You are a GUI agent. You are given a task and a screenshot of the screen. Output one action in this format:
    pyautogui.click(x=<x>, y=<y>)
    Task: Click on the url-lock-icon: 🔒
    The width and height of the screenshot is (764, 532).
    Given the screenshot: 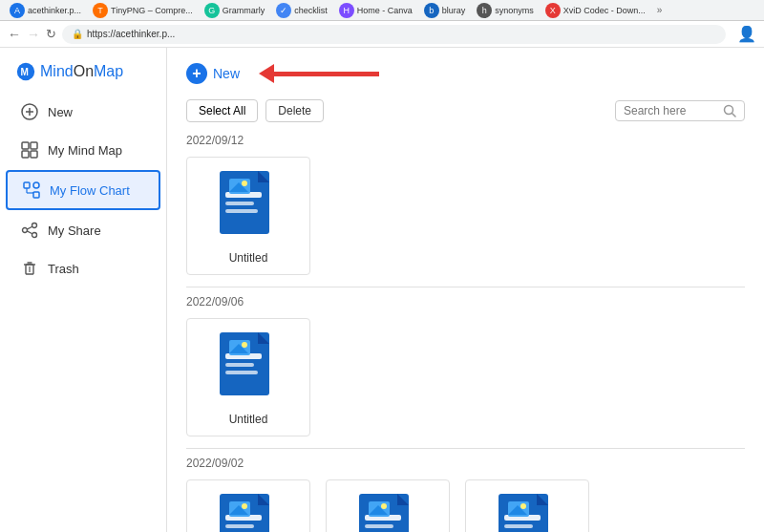 What is the action you would take?
    pyautogui.click(x=77, y=34)
    